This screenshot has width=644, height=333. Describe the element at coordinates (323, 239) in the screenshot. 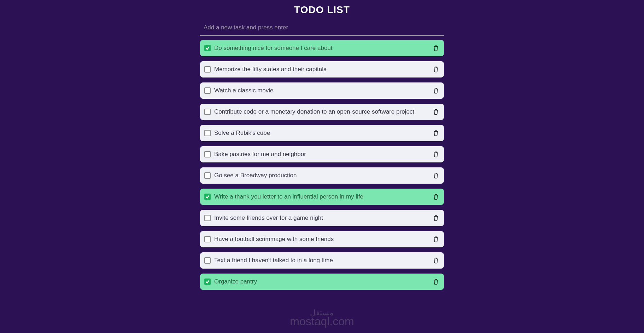

I see `task-label: Have a football scrimmage with some frie…` at that location.